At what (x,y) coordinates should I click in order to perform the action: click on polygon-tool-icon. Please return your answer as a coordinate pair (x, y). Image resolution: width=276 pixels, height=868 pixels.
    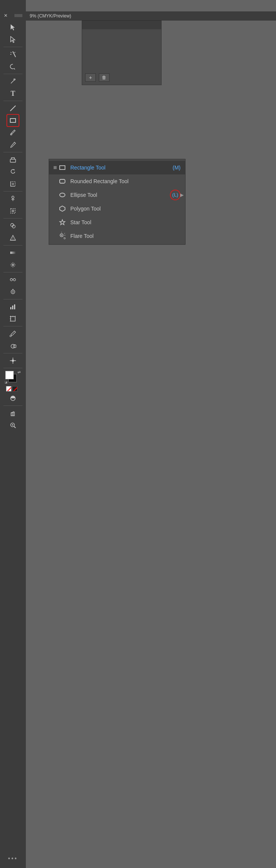
    Looking at the image, I should click on (62, 209).